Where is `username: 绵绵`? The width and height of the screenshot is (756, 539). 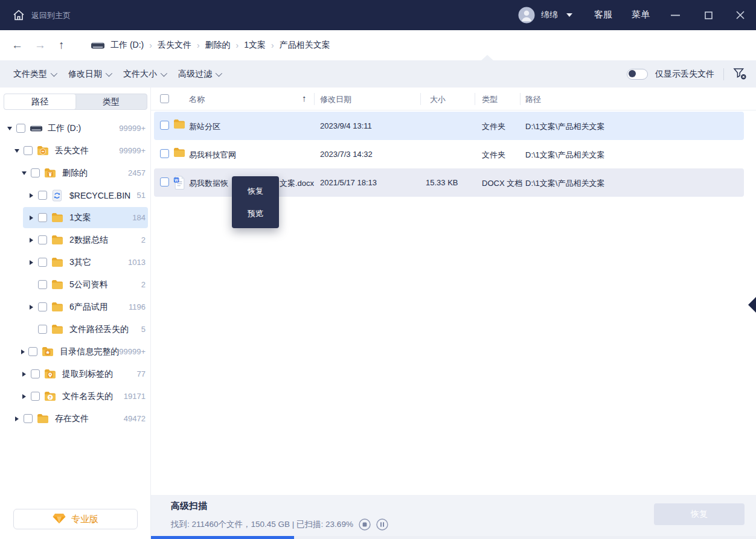 username: 绵绵 is located at coordinates (549, 15).